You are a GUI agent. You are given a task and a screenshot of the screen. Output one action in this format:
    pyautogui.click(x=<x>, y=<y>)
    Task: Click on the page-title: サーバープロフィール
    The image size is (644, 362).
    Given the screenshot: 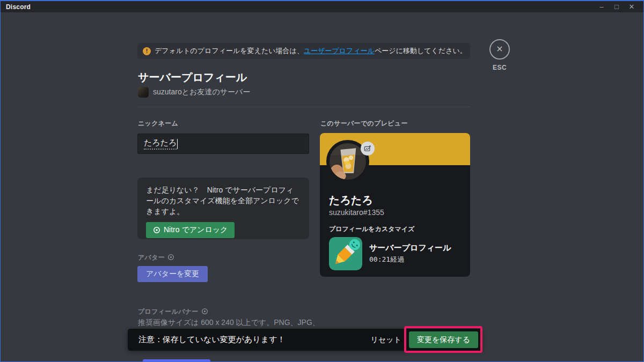 What is the action you would take?
    pyautogui.click(x=192, y=77)
    